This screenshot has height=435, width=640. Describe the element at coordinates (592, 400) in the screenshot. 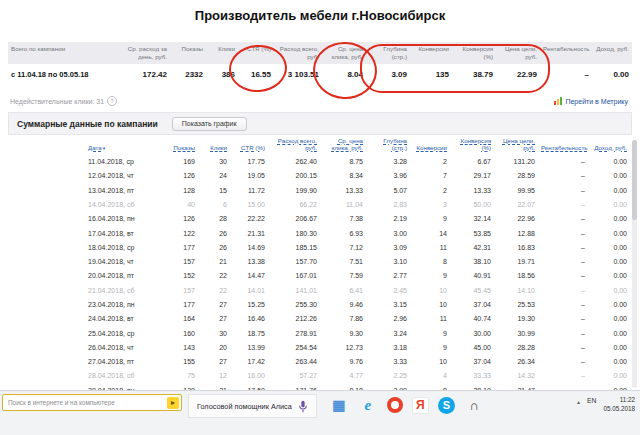

I see `language-indicator: EN` at that location.